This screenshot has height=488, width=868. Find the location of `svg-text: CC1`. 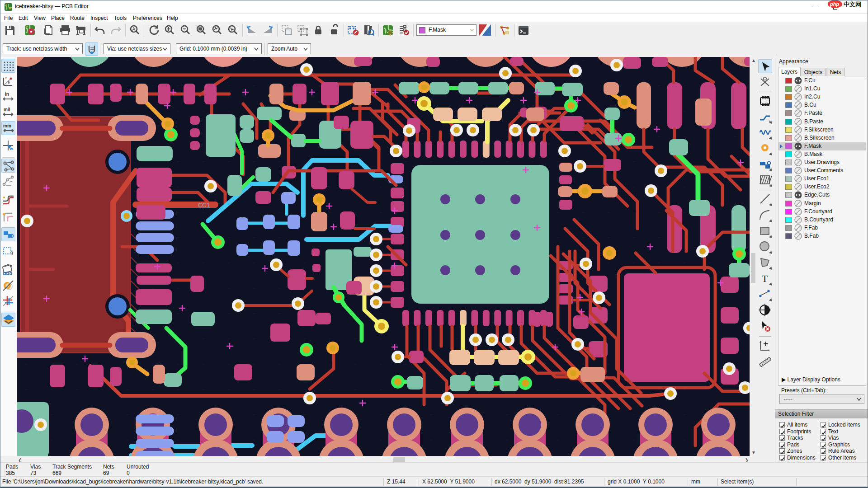

svg-text: CC1 is located at coordinates (204, 206).